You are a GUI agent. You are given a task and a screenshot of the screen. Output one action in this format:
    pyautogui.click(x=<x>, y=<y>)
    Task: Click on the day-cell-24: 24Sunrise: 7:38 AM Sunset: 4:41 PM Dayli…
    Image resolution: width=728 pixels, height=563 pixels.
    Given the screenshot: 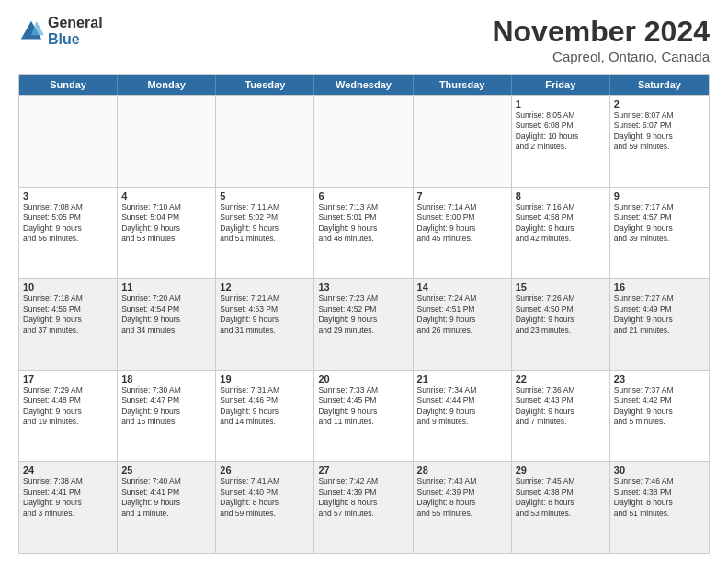 What is the action you would take?
    pyautogui.click(x=68, y=508)
    